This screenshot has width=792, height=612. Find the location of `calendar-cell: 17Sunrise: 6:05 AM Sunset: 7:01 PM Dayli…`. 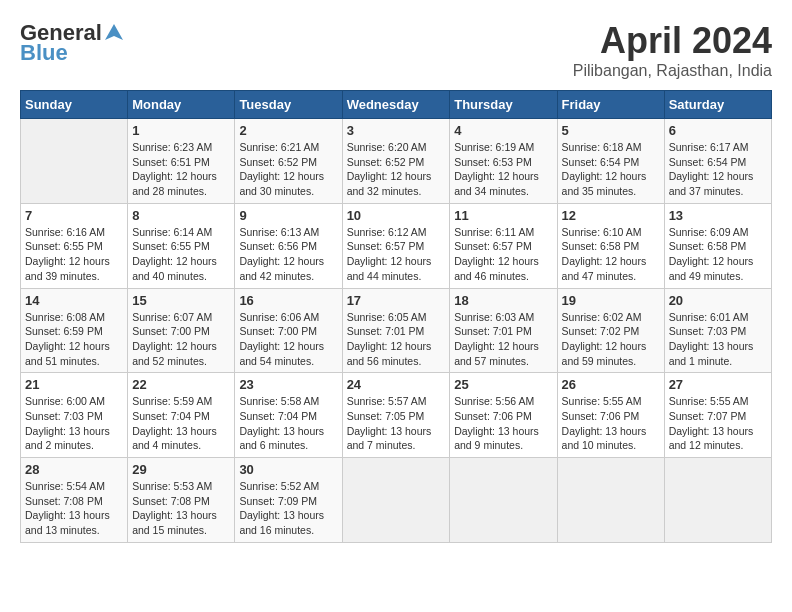

calendar-cell: 17Sunrise: 6:05 AM Sunset: 7:01 PM Dayli… is located at coordinates (396, 330).